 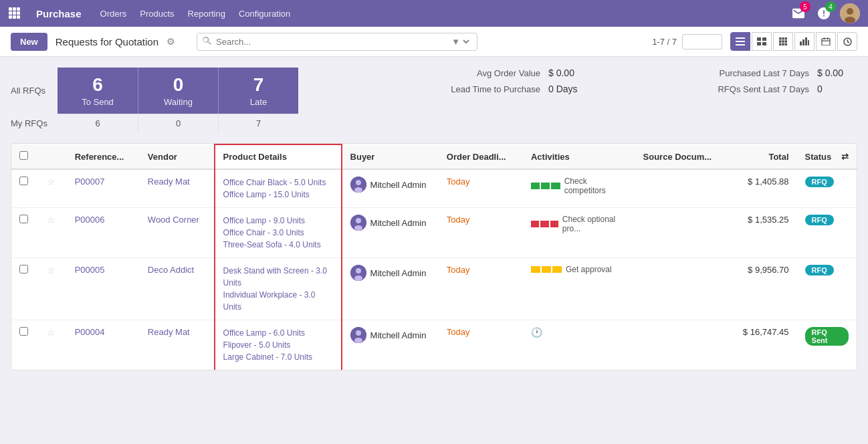 What do you see at coordinates (103, 156) in the screenshot?
I see `reference-header: Reference...` at bounding box center [103, 156].